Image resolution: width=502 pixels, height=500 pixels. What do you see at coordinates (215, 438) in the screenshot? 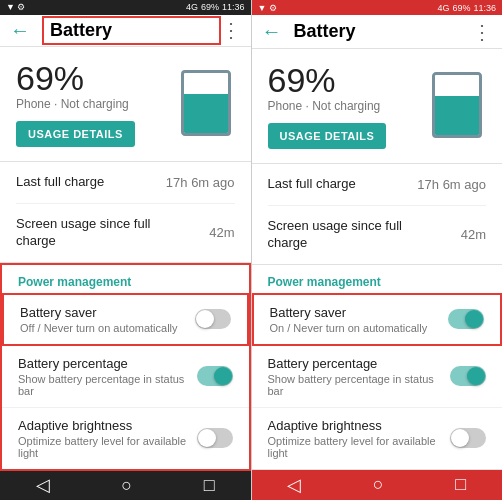
I see `left-adaptive-toggle` at bounding box center [215, 438].